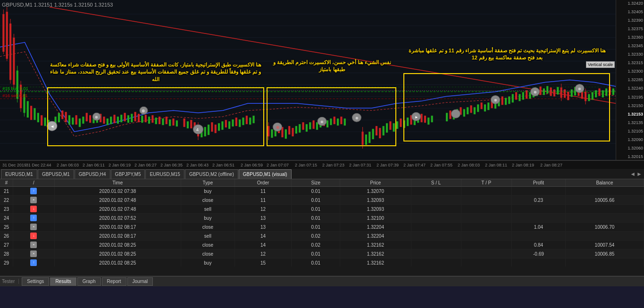 This screenshot has width=644, height=308. What do you see at coordinates (197, 130) in the screenshot?
I see `svg-text: 4` at bounding box center [197, 130].